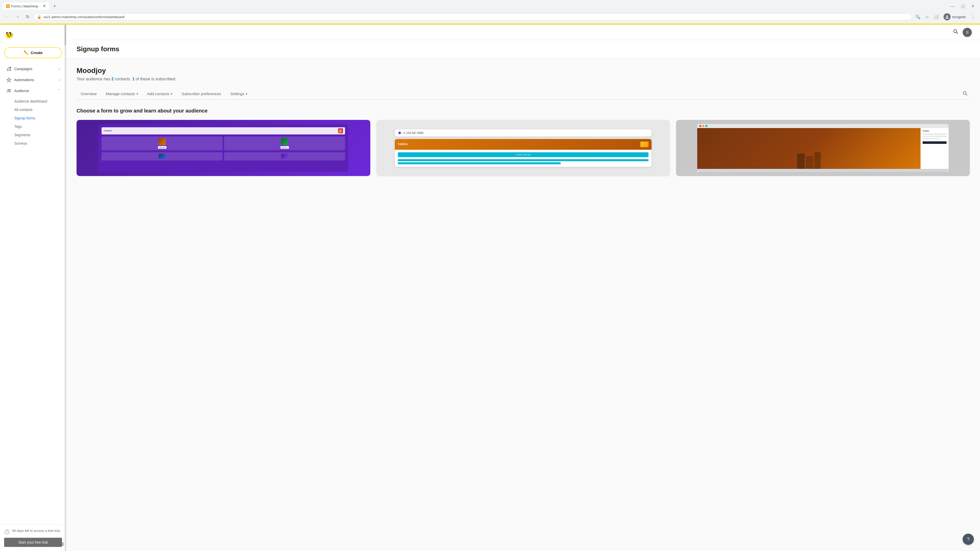 The height and width of the screenshot is (551, 980). What do you see at coordinates (947, 17) in the screenshot?
I see `incognito-avatar` at bounding box center [947, 17].